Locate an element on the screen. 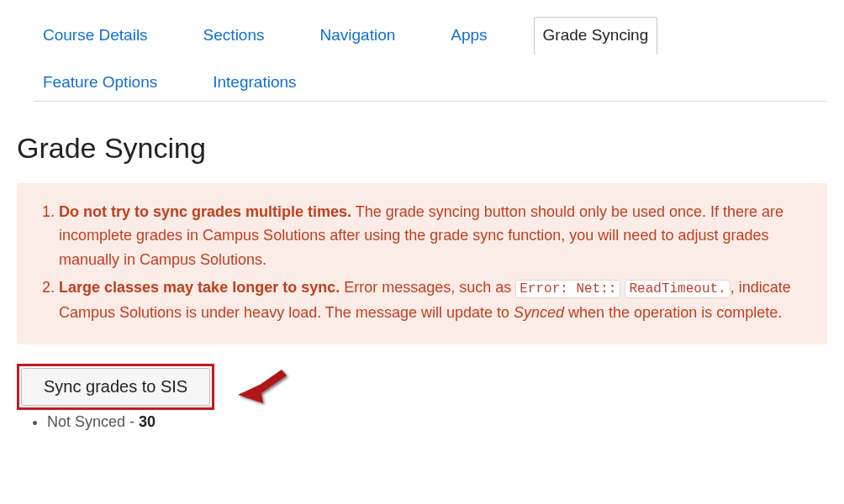 The width and height of the screenshot is (844, 504). sync-action-row: Sync grades to SIS is located at coordinates (422, 386).